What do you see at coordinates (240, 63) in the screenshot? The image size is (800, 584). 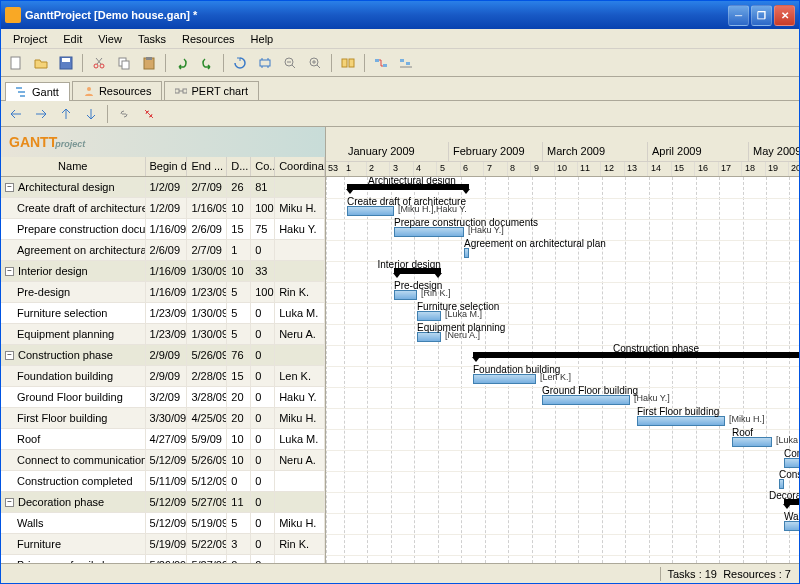 I see `refresh-button` at bounding box center [240, 63].